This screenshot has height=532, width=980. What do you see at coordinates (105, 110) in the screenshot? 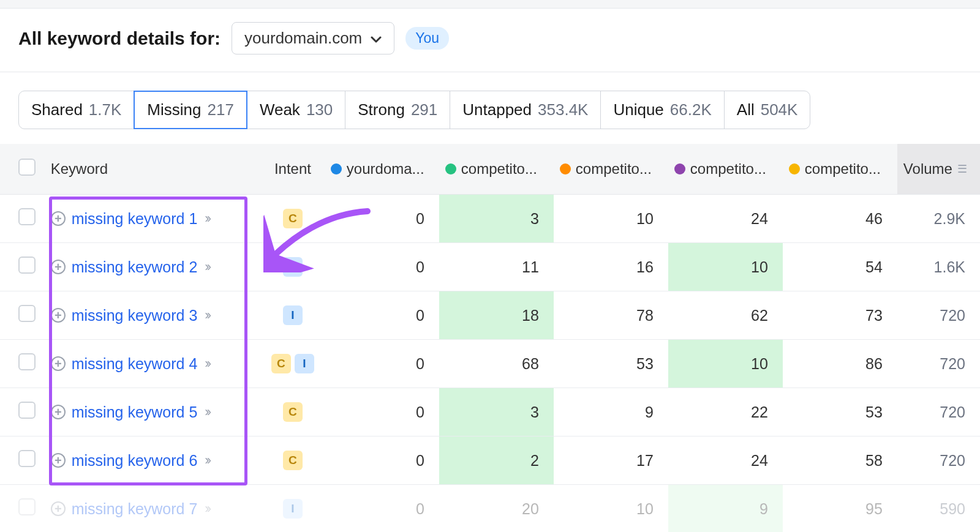
I see `filter-count: 1.7K` at bounding box center [105, 110].